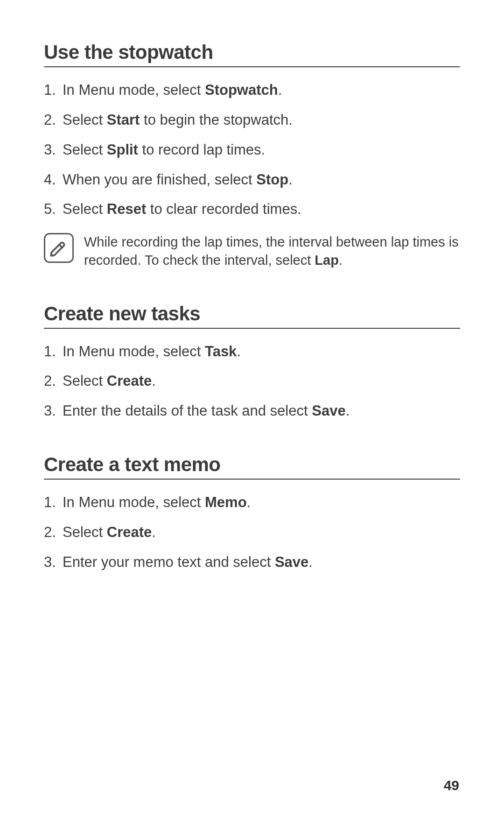 The height and width of the screenshot is (827, 504). Describe the element at coordinates (252, 382) in the screenshot. I see `steps-tasks: In Menu mode, select Task. Select Create…` at that location.